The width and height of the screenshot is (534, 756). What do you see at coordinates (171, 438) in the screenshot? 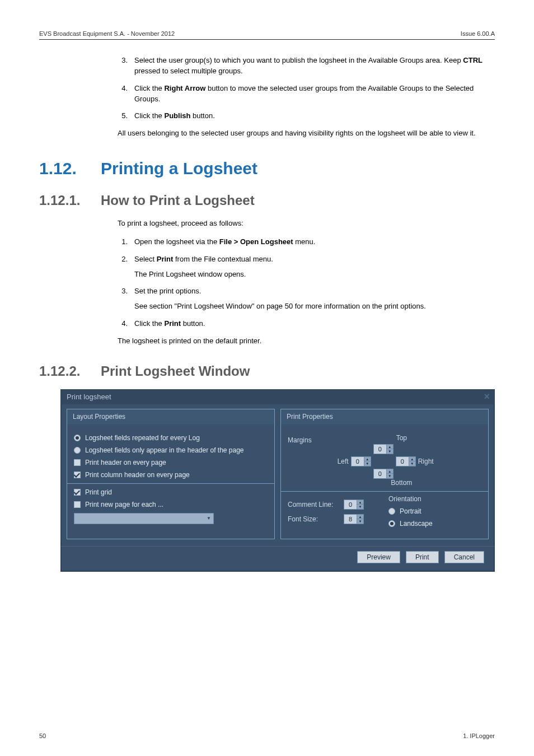
I see `opt-repeated: Logsheet fields repeated for every Log` at bounding box center [171, 438].